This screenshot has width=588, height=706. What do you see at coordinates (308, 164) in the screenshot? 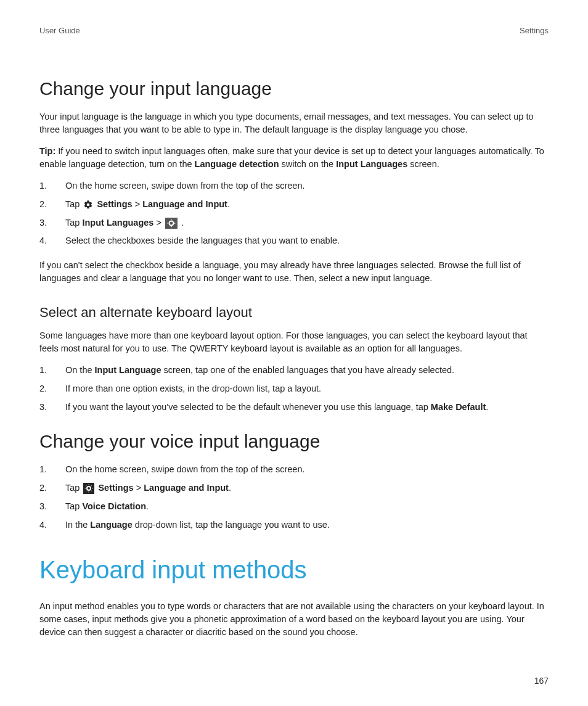
I see `text: switch on the` at bounding box center [308, 164].